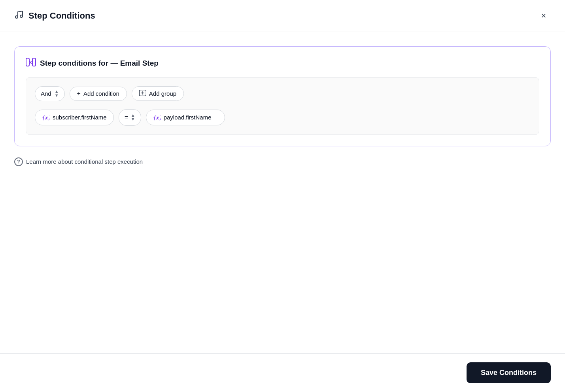 Image resolution: width=565 pixels, height=392 pixels. Describe the element at coordinates (282, 117) in the screenshot. I see `condition-row: {x} subscriber.firstName = ▲ ▼` at that location.